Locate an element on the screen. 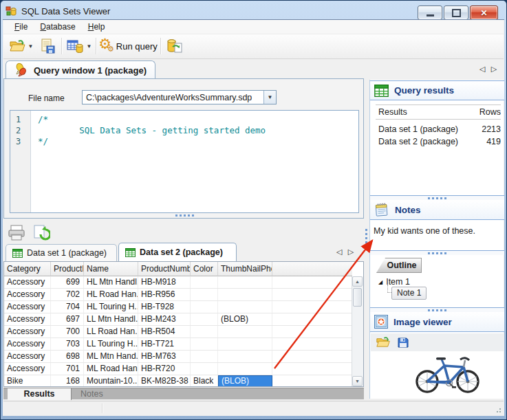 The height and width of the screenshot is (420, 507). image-viewer-splitter is located at coordinates (438, 309).